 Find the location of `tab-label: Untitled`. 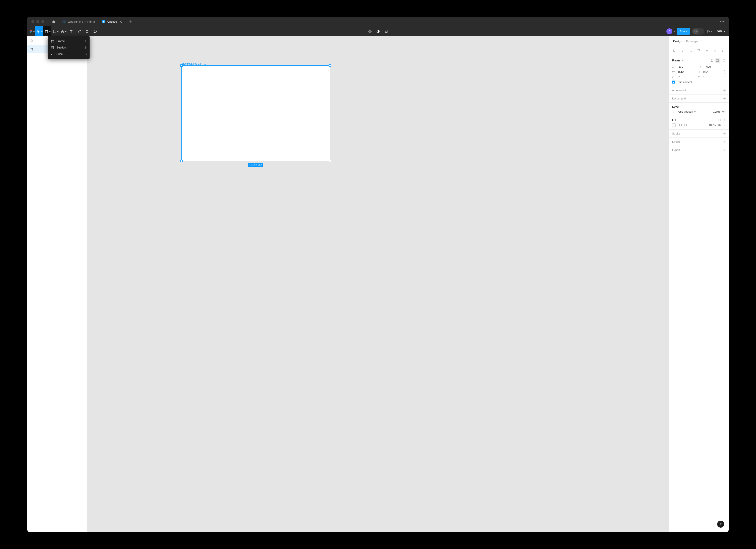

tab-label: Untitled is located at coordinates (112, 21).